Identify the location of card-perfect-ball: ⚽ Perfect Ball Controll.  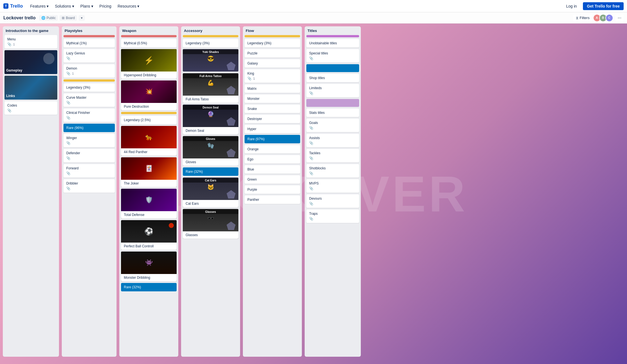
(149, 235).